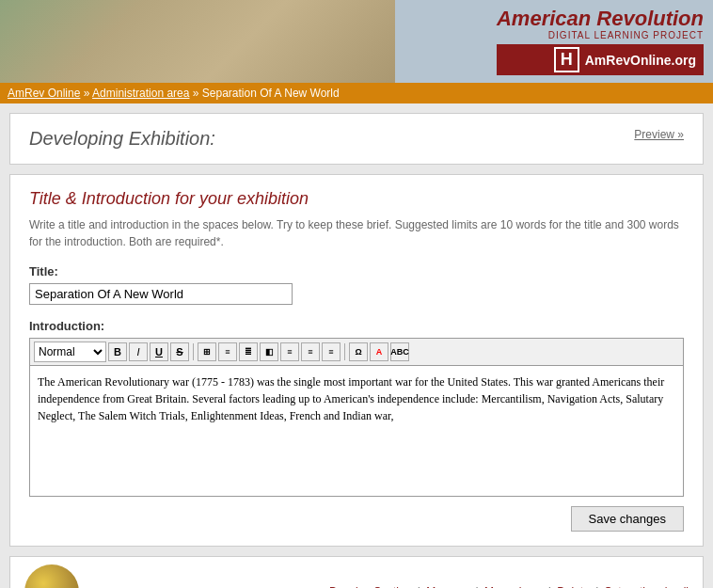 The width and height of the screenshot is (713, 588). What do you see at coordinates (641, 60) in the screenshot?
I see `logo-domain: AmRevOnline.org` at bounding box center [641, 60].